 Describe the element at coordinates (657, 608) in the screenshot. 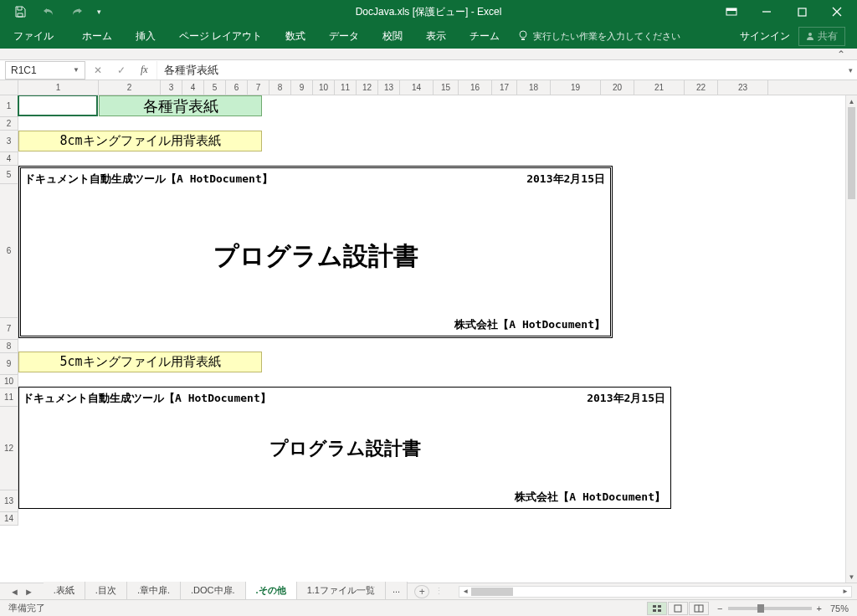

I see `normal-view-button` at that location.